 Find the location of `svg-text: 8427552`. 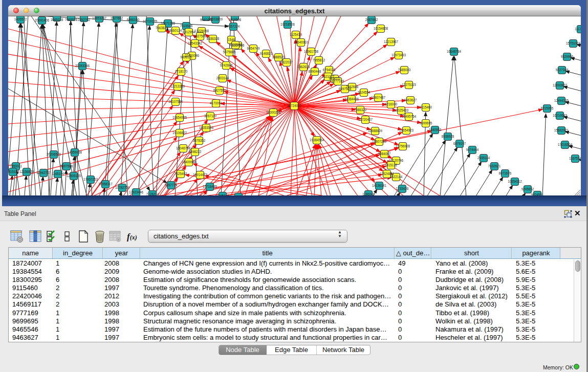

svg-text: 8427552 is located at coordinates (220, 90).